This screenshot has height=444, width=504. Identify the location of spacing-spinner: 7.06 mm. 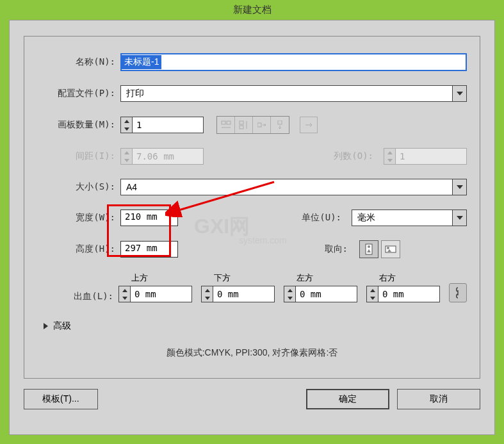
(162, 156).